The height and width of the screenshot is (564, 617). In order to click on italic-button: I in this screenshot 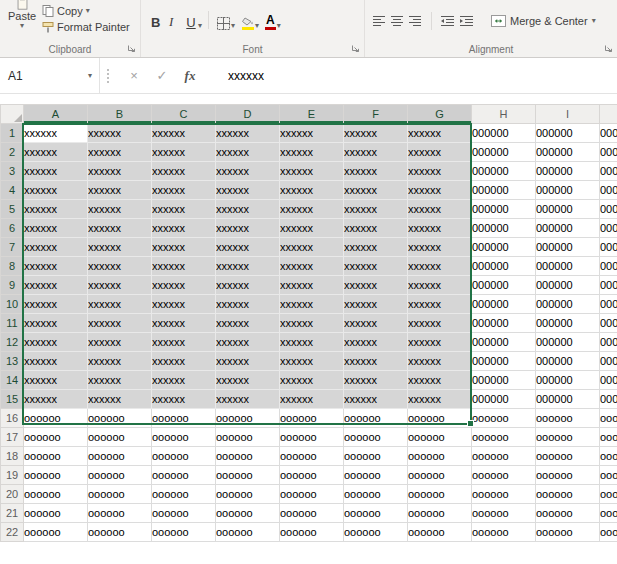, I will do `click(176, 22)`.